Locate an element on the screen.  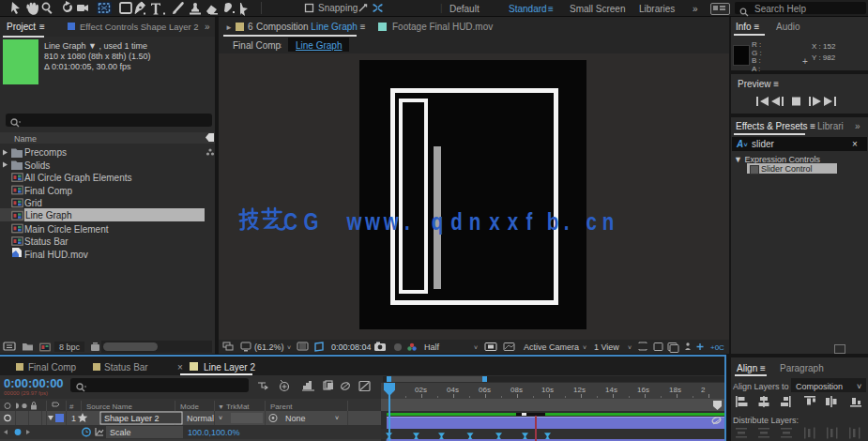
svg-text: 18s is located at coordinates (676, 390).